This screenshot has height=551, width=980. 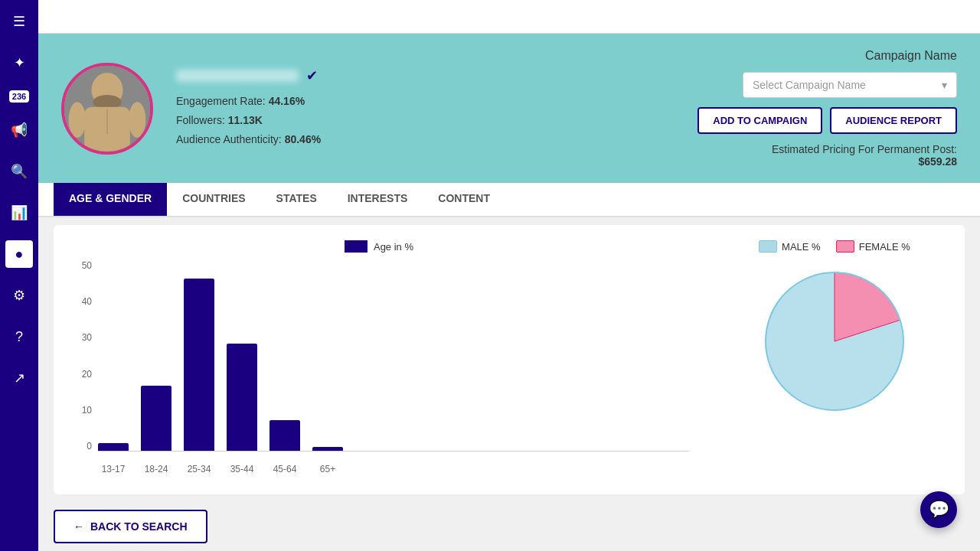 I want to click on sidebar: ☰ ✦ 236 📢 🔍 📊 ● ⚙ ? ↗, so click(x=19, y=276).